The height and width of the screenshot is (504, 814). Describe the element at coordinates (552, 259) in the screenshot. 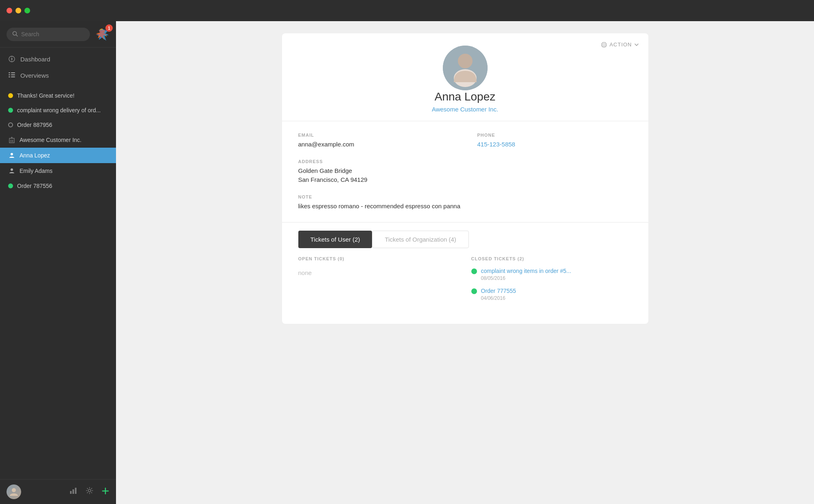

I see `closed-tickets-title: CLOSED TICKETS (2)` at that location.